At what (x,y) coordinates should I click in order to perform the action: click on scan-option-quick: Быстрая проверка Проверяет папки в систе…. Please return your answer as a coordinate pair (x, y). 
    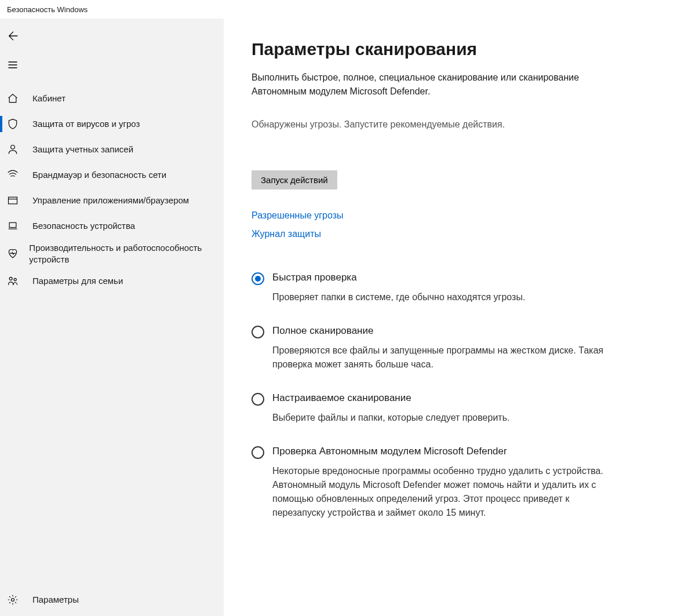
    Looking at the image, I should click on (431, 288).